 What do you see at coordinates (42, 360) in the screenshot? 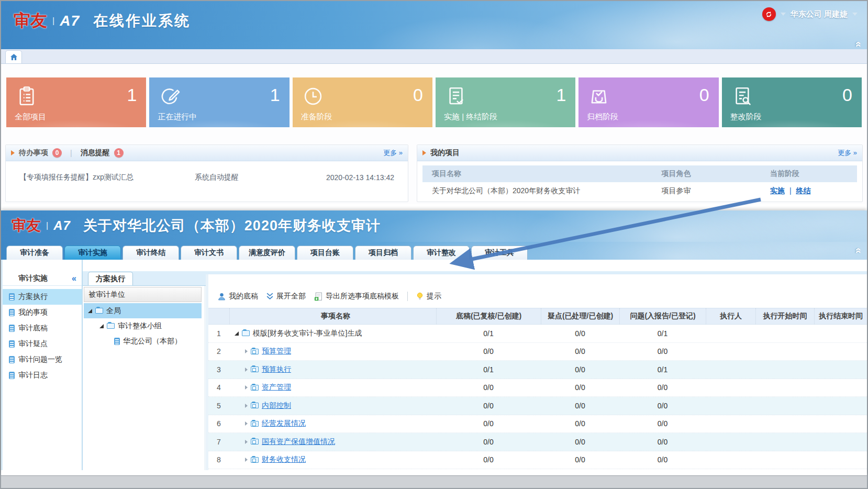
I see `sidebar-item-audit-issues: 审计问题一览` at bounding box center [42, 360].